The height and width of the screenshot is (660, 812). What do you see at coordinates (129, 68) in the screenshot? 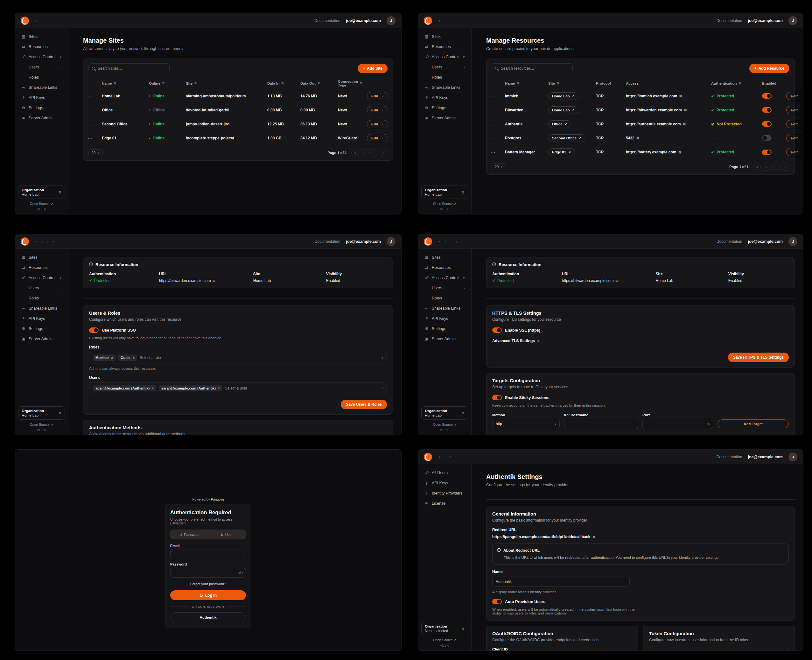
I see `search-input: Search sites...` at bounding box center [129, 68].